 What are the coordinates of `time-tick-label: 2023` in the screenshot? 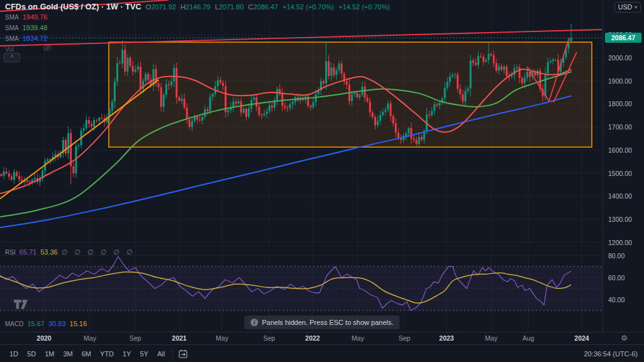 It's located at (447, 338).